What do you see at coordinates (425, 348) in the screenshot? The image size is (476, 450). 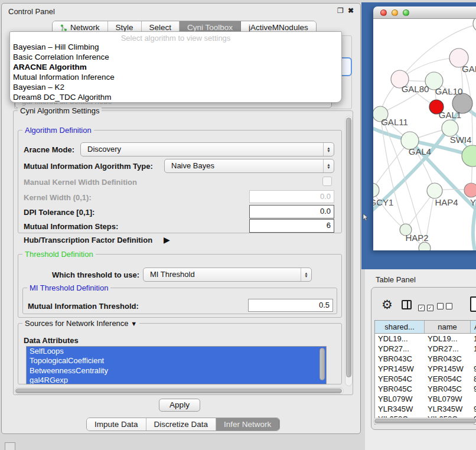 I see `table-row: YDR27... YDR27... 12` at bounding box center [425, 348].